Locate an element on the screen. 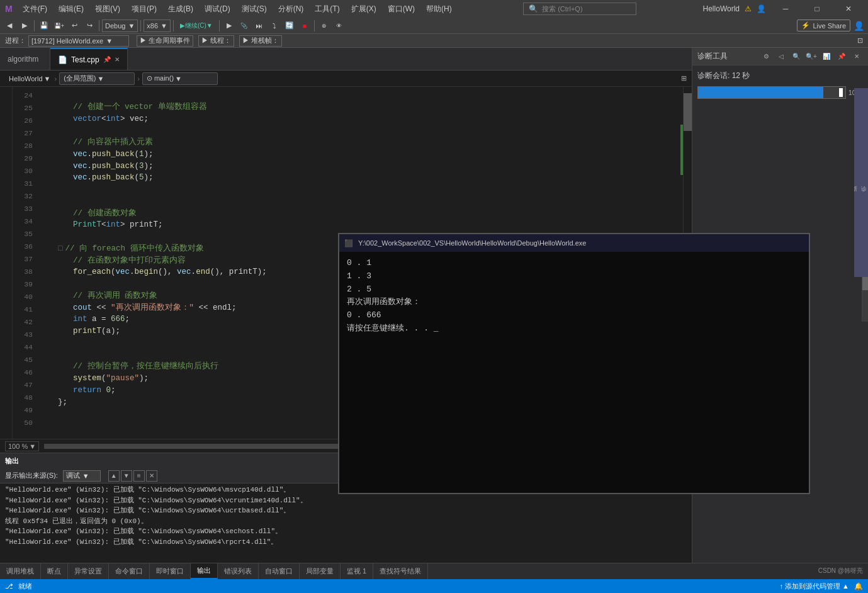  output-content: "HelloWorld.exe" (Win32): 已加载 "C:\Window… is located at coordinates (346, 523).